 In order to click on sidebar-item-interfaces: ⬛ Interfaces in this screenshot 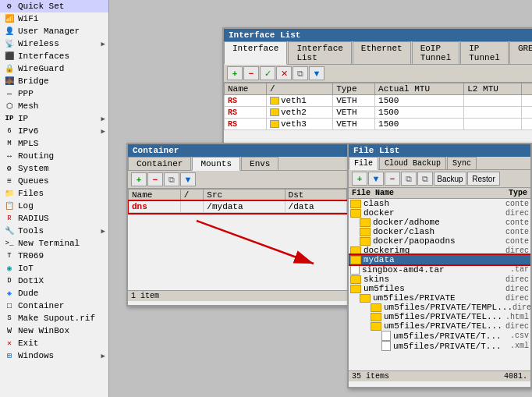, I will do `click(55, 56)`.